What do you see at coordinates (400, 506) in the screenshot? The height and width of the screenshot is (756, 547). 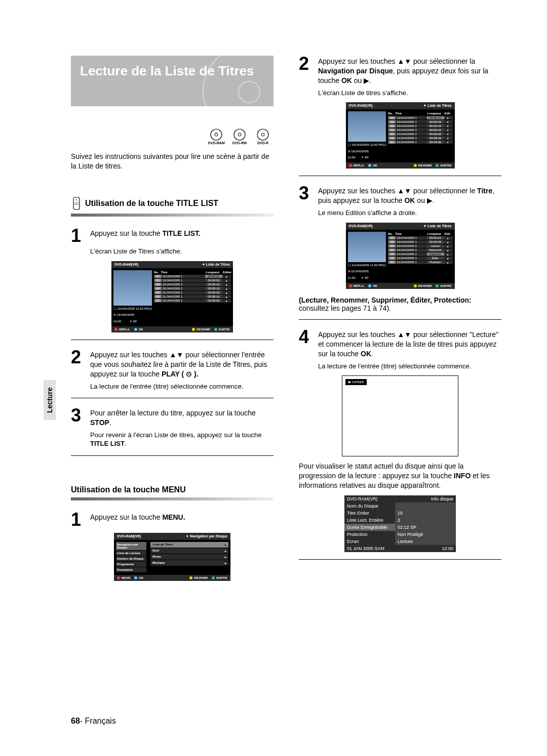 I see `infodisc-row: Nom du Disque` at bounding box center [400, 506].